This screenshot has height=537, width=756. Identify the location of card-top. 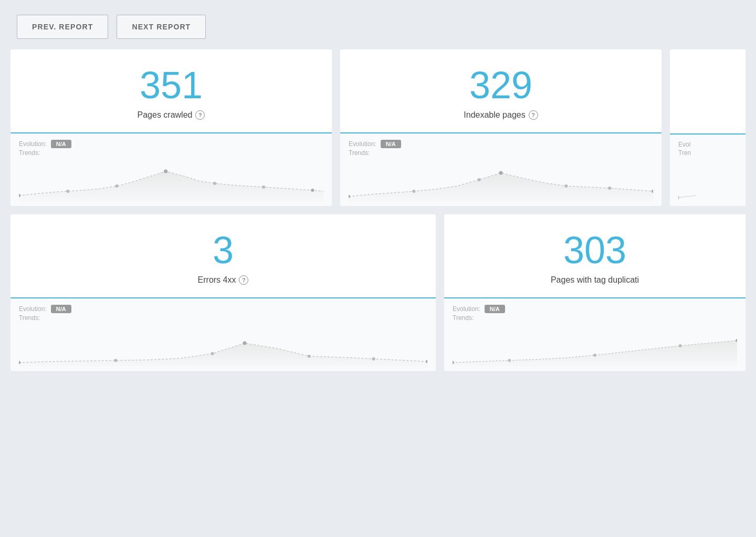
(708, 91).